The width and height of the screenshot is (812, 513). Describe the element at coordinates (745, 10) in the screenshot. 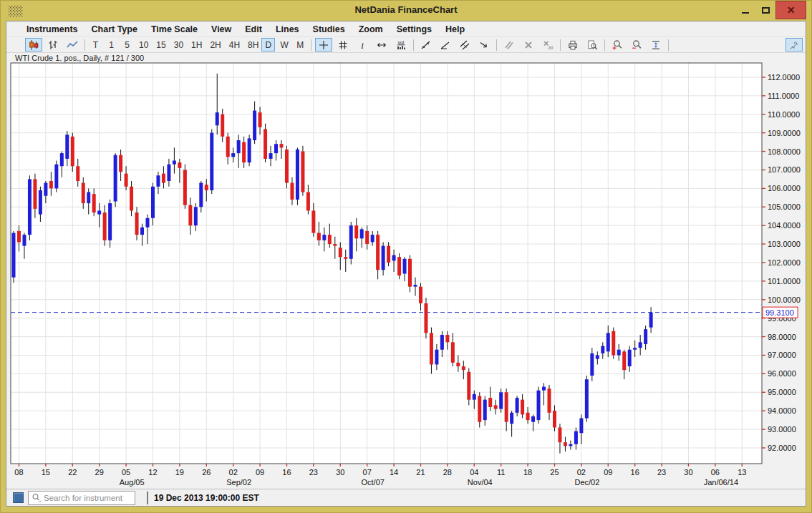

I see `minimize-button` at that location.